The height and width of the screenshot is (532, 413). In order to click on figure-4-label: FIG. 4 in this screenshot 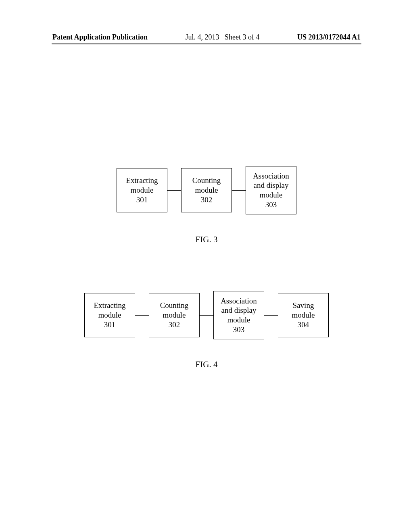, I will do `click(206, 364)`.